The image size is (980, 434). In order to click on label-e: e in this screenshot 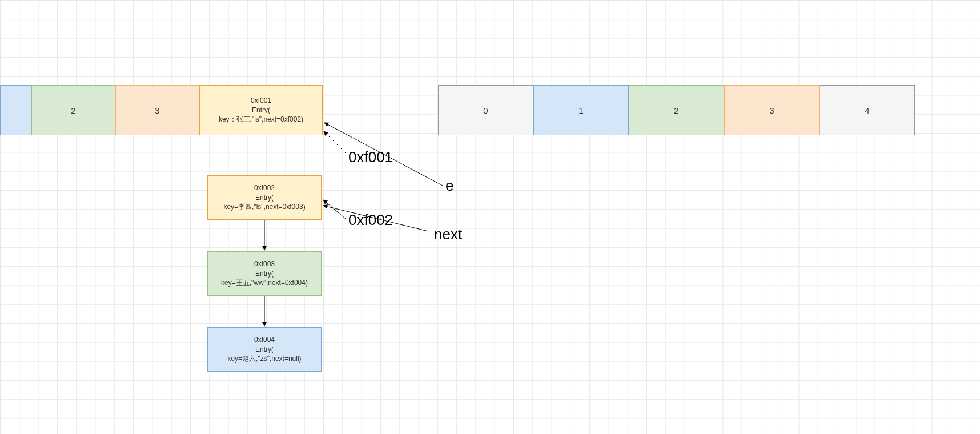, I will do `click(449, 186)`.